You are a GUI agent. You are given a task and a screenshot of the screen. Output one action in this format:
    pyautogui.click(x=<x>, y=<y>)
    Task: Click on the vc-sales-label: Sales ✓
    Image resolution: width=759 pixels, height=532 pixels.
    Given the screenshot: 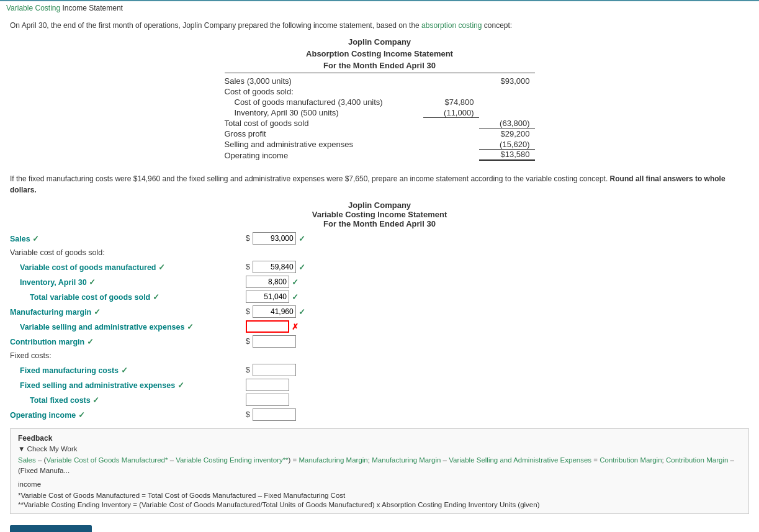 What is the action you would take?
    pyautogui.click(x=128, y=238)
    